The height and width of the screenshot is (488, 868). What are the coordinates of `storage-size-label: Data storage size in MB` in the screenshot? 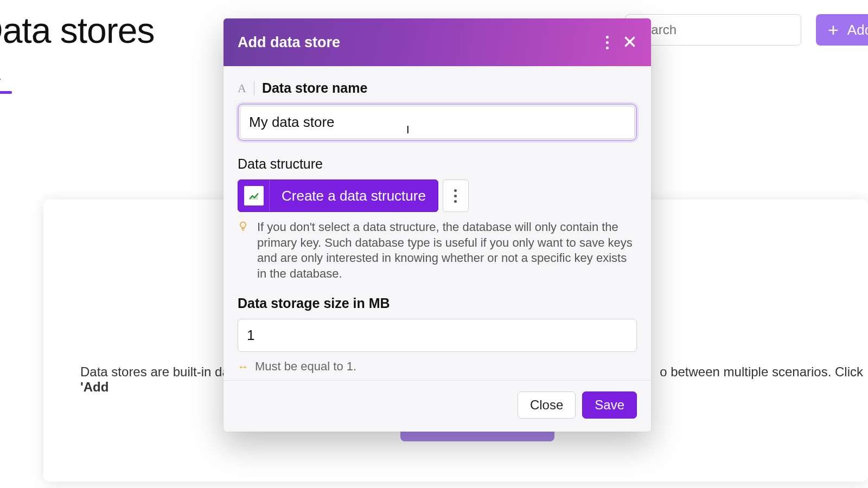 It's located at (437, 304).